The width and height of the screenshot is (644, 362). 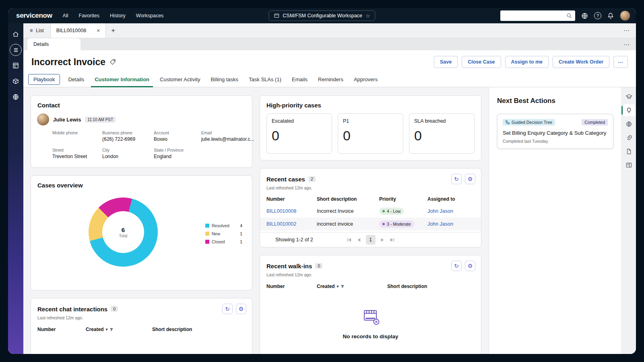 What do you see at coordinates (569, 16) in the screenshot?
I see `search-icon` at bounding box center [569, 16].